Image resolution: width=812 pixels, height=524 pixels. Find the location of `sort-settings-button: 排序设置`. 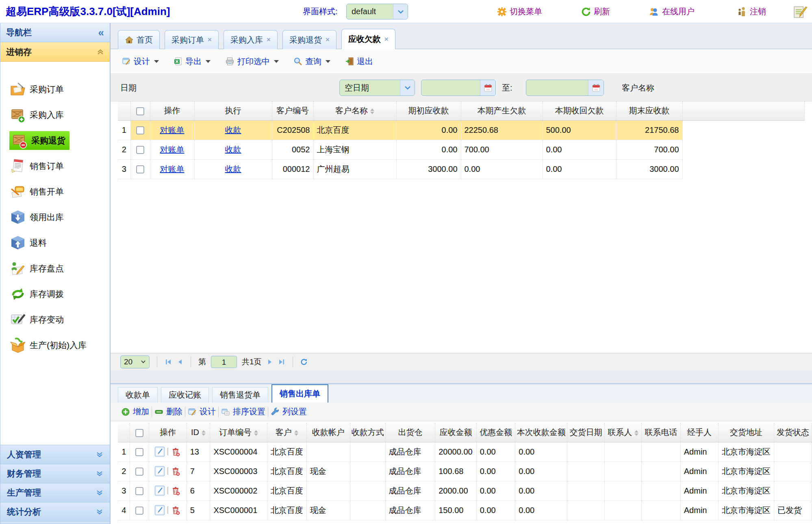

sort-settings-button: 排序设置 is located at coordinates (243, 412).